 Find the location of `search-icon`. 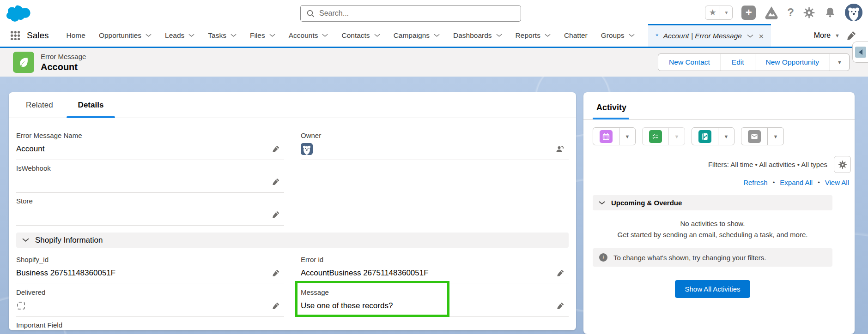

search-icon is located at coordinates (310, 14).